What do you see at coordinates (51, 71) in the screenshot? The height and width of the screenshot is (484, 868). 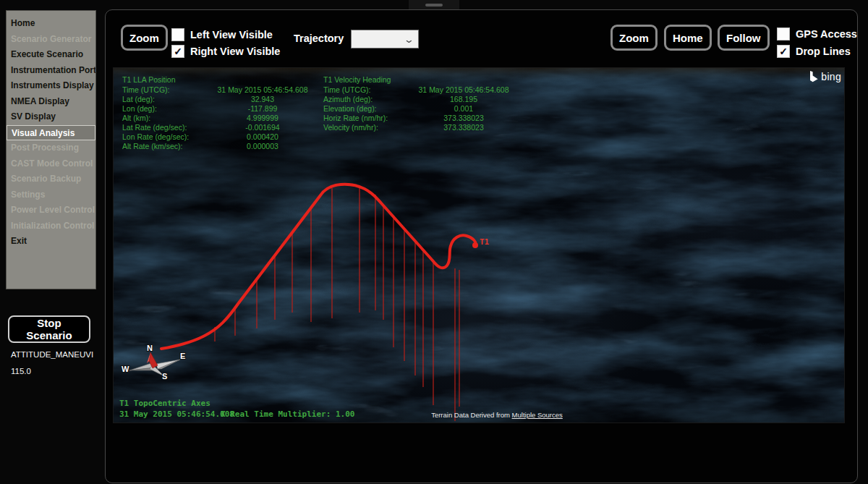 I see `sidebar-item-instrumentation-port: Instrumentation Port` at bounding box center [51, 71].